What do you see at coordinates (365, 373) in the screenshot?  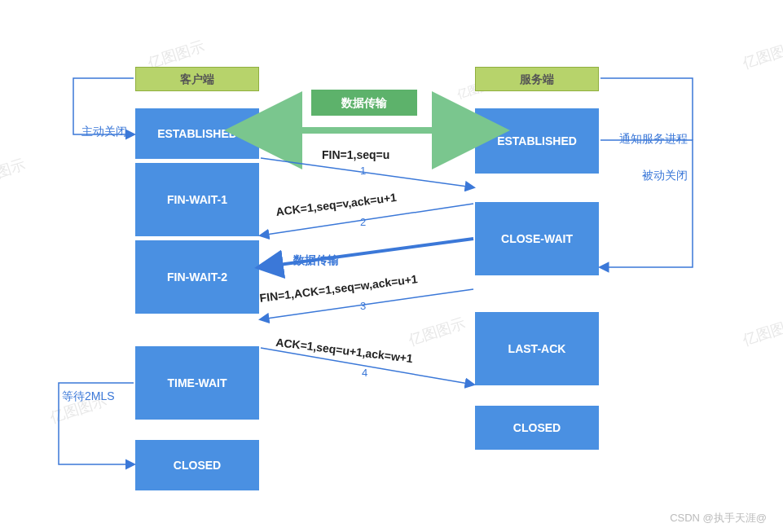 I see `seq-4: 4` at bounding box center [365, 373].